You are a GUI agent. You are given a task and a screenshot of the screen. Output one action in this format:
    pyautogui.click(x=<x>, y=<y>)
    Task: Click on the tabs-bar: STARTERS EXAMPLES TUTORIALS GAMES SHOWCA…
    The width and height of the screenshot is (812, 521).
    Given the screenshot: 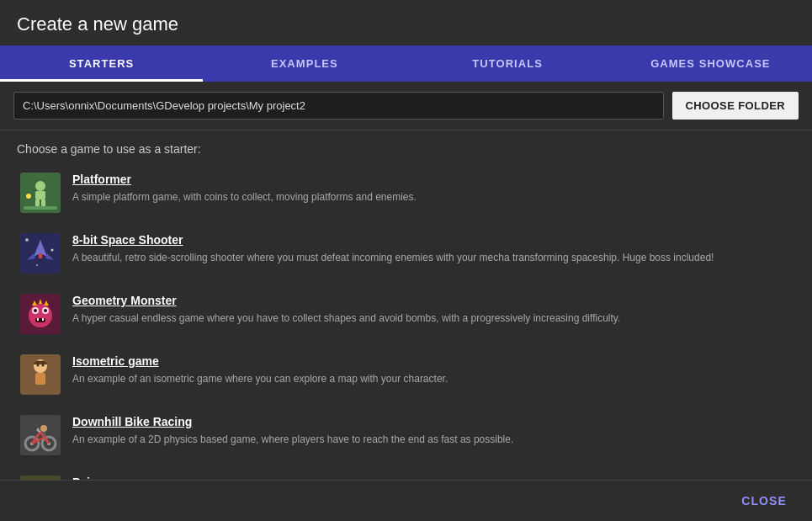 What is the action you would take?
    pyautogui.click(x=406, y=64)
    